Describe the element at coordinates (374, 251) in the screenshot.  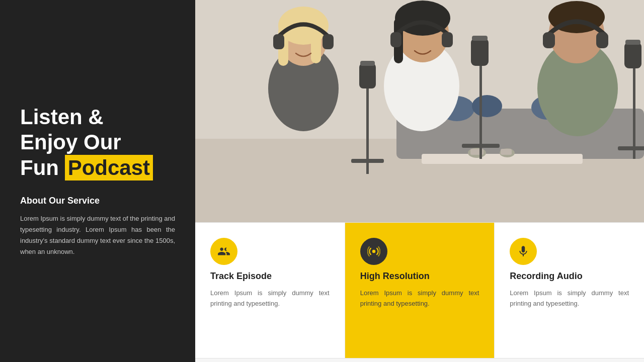
I see `radio-waves-icon` at that location.